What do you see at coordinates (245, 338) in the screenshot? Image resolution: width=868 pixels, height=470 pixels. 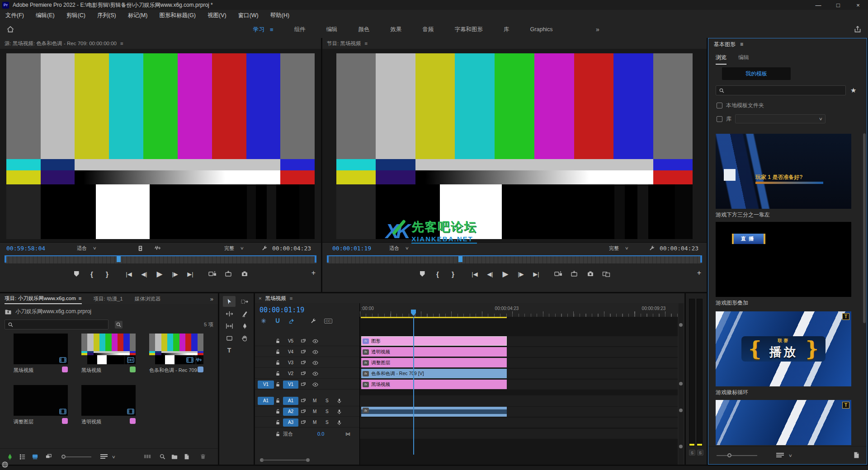 I see `hand-tool` at bounding box center [245, 338].